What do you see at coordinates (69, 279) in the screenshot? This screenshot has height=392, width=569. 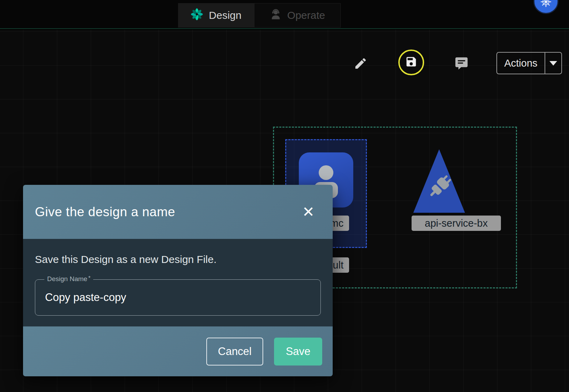 I see `design-name-field-label: Design Name*` at bounding box center [69, 279].